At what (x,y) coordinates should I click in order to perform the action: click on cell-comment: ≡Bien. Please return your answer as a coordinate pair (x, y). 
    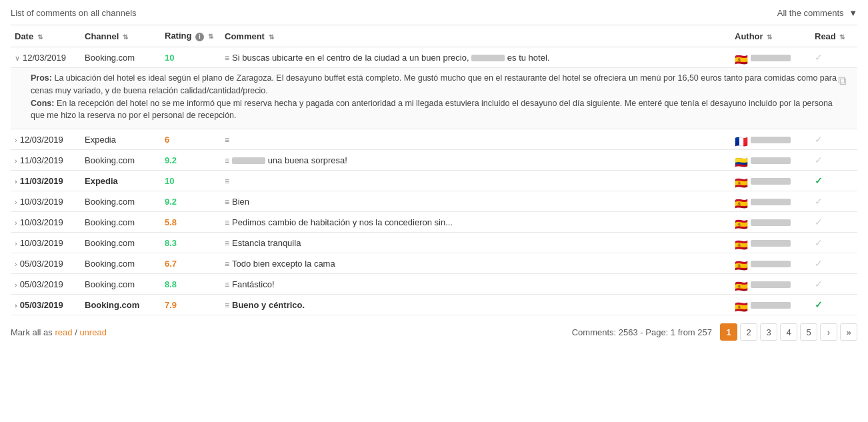
    Looking at the image, I should click on (476, 201).